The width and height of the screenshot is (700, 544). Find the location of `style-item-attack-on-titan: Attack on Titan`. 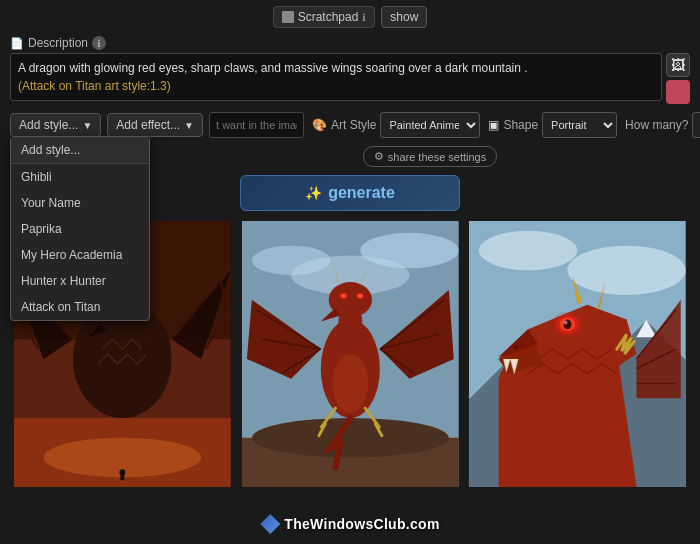

style-item-attack-on-titan: Attack on Titan is located at coordinates (80, 307).